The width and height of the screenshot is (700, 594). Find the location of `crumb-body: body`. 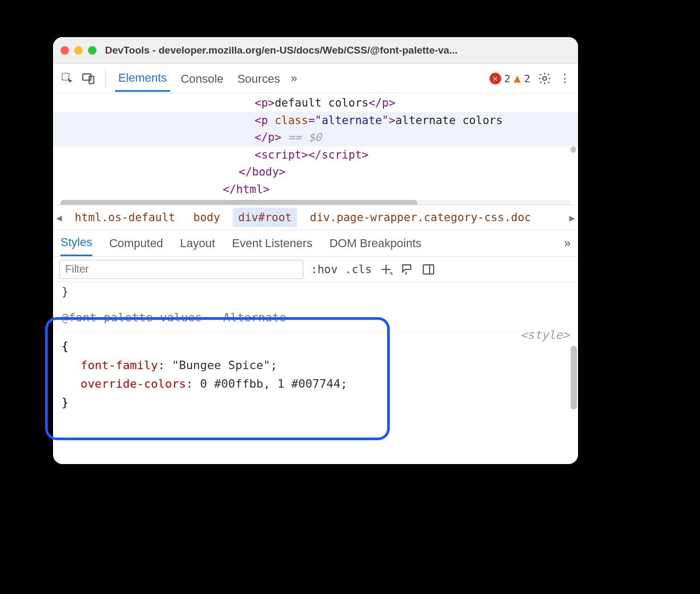

crumb-body: body is located at coordinates (207, 217).